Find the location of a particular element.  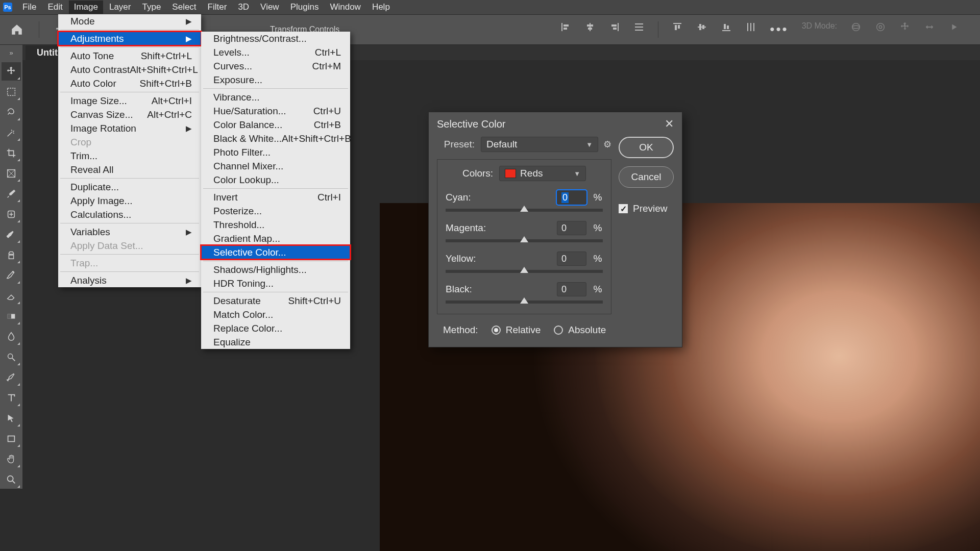

menuitem-duplicate: Duplicate... is located at coordinates (130, 187).